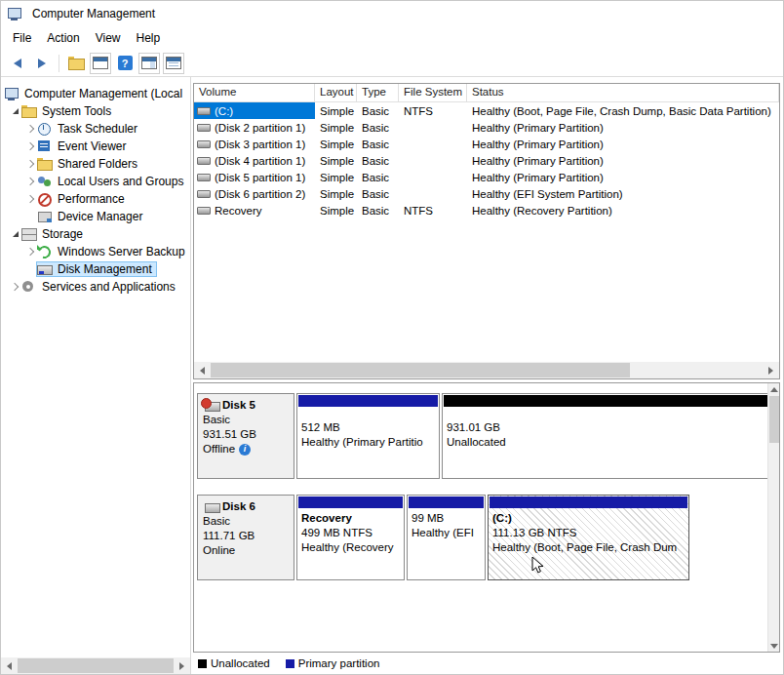 Image resolution: width=784 pixels, height=675 pixels. I want to click on disk-info-disk5: Disk 5 Basic 931.51 GB Offline i, so click(246, 436).